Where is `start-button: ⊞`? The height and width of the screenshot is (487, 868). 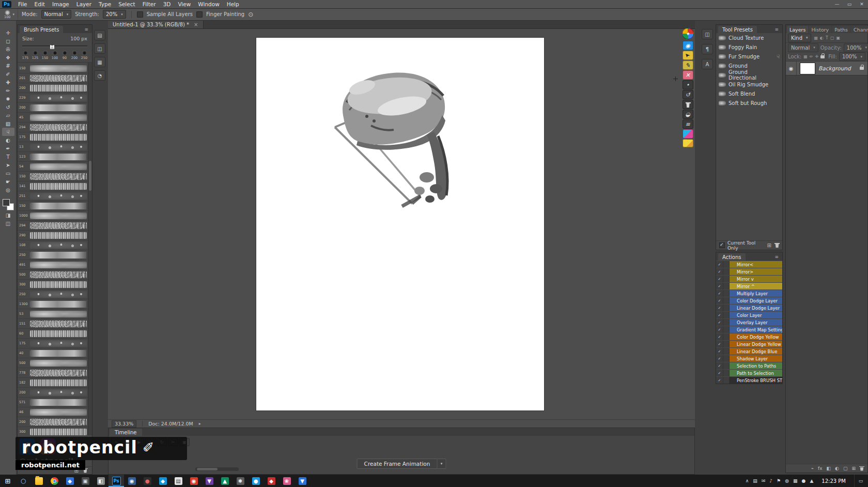 start-button: ⊞ is located at coordinates (8, 481).